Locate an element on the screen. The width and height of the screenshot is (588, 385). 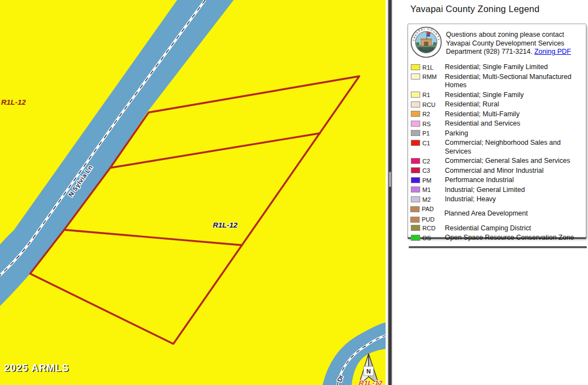
zone-desc-pm: Performance Industrial is located at coordinates (516, 180).